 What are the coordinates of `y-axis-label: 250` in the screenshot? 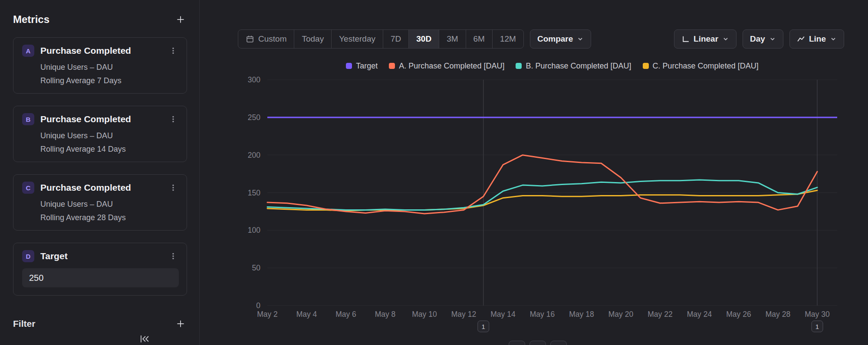 It's located at (254, 117).